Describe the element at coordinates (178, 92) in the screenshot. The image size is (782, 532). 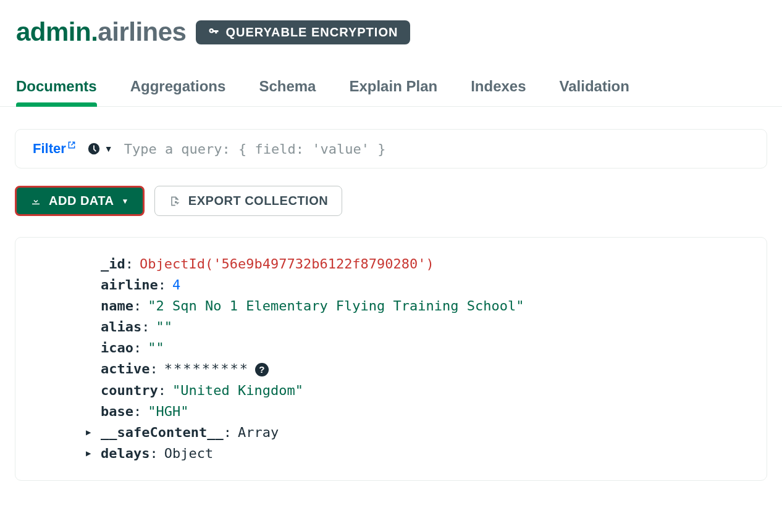
I see `tab-aggregations: Aggregations` at that location.